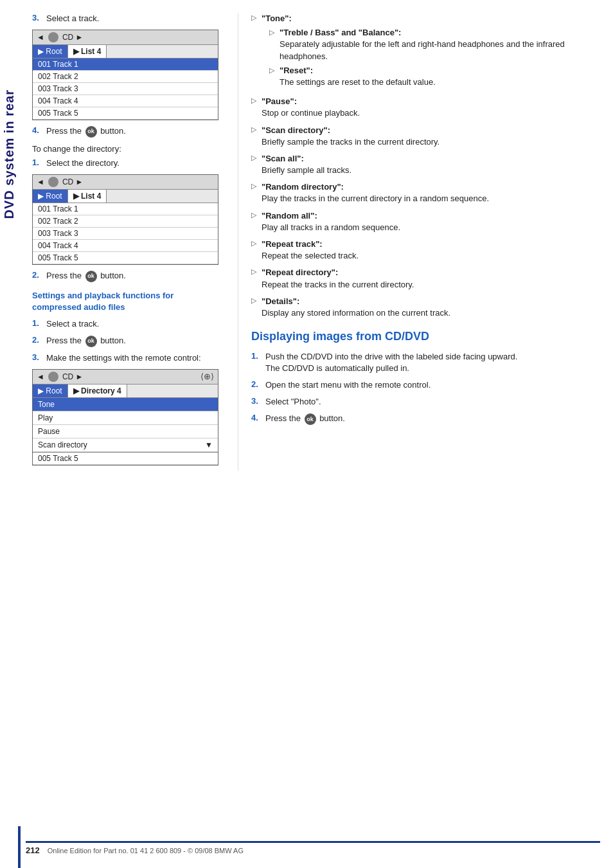  I want to click on treble-label: "Treble / Bass" and "Balance":, so click(341, 32).